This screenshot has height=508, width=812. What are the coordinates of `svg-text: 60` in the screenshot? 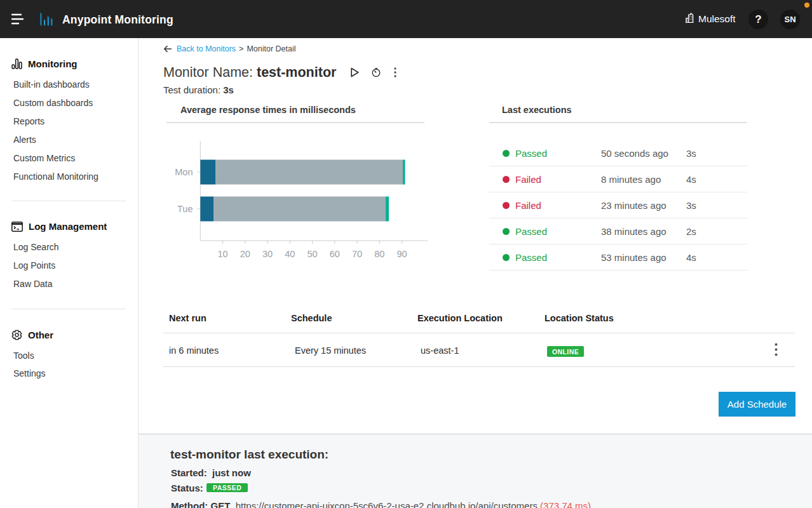 It's located at (335, 254).